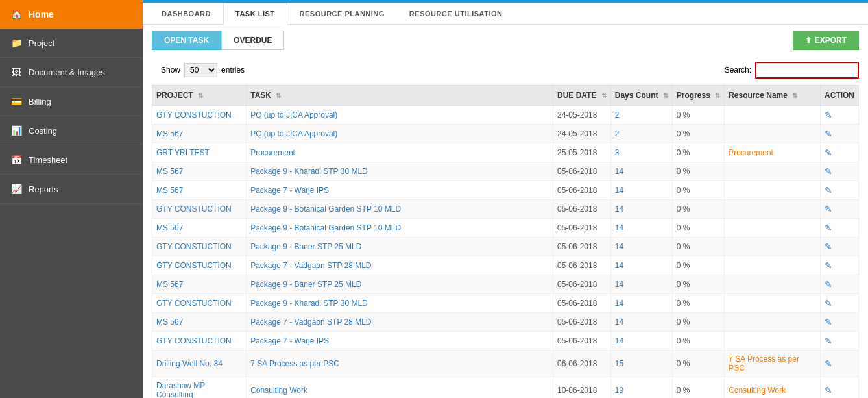 This screenshot has width=868, height=398. Describe the element at coordinates (604, 96) in the screenshot. I see `sort-icon-due-date: ⇅` at that location.